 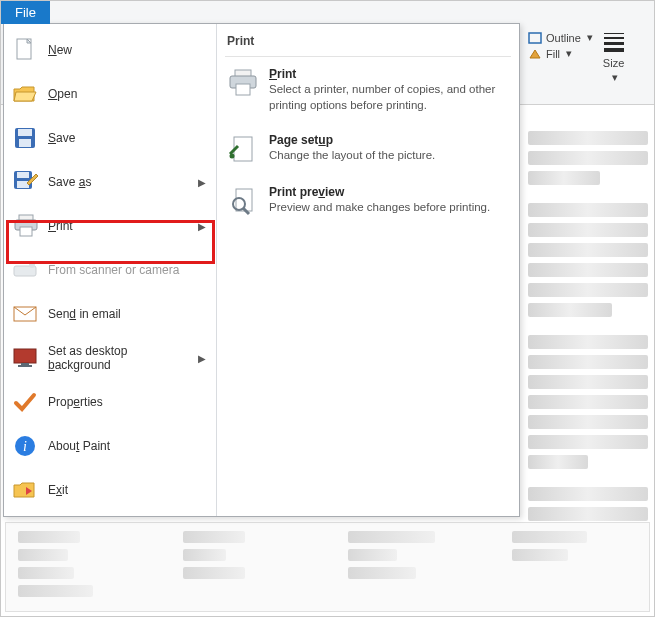 I want to click on menu-item-open: Open, so click(x=110, y=94).